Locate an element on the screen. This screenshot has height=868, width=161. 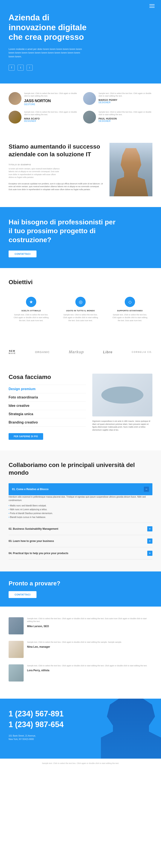
list-item: Mattis nunc sed blandit libero volutpat. is located at coordinates (80, 506).